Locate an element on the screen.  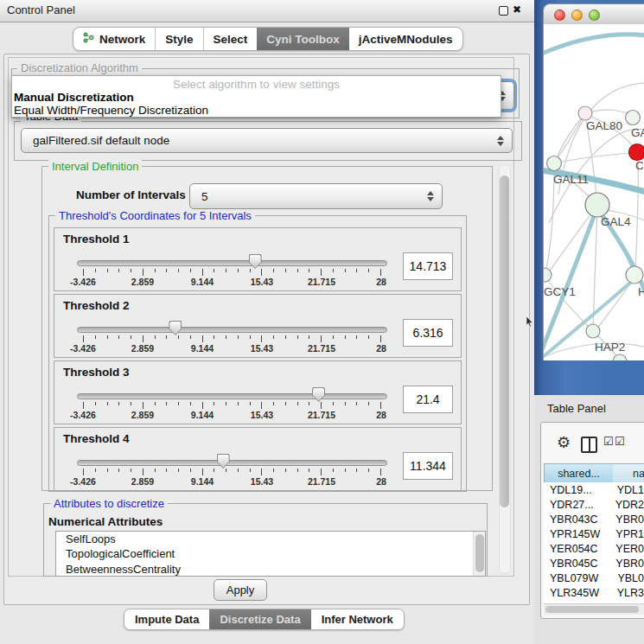
cell-shared-name: YER054C is located at coordinates (577, 549).